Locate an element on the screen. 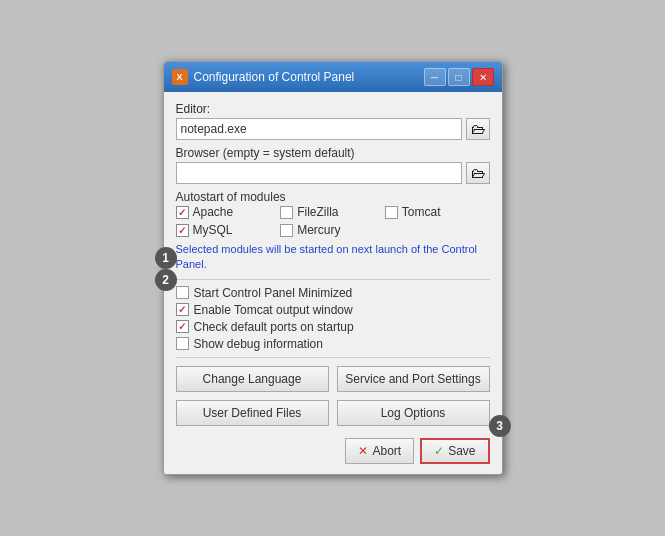 The width and height of the screenshot is (665, 536). action-buttons-row1: Change Language Service and Port Setting… is located at coordinates (333, 379).